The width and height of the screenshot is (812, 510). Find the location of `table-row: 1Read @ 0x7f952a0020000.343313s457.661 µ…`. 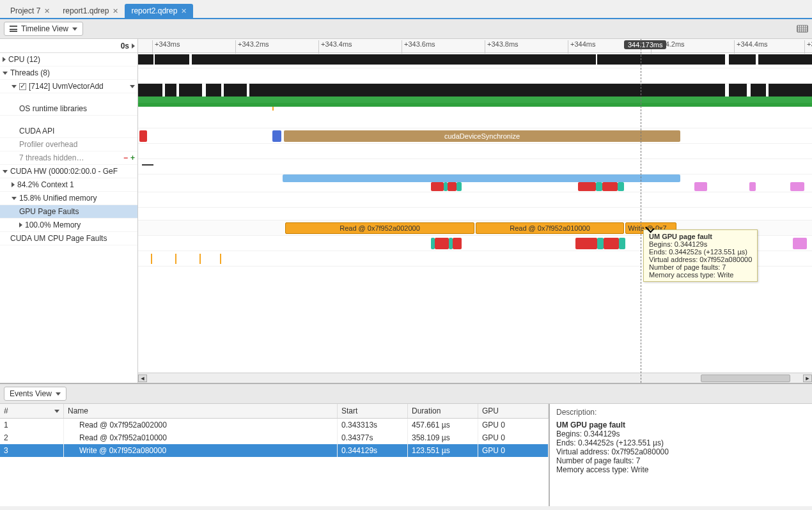

table-row: 1Read @ 0x7f952a0020000.343313s457.661 µ… is located at coordinates (274, 425).